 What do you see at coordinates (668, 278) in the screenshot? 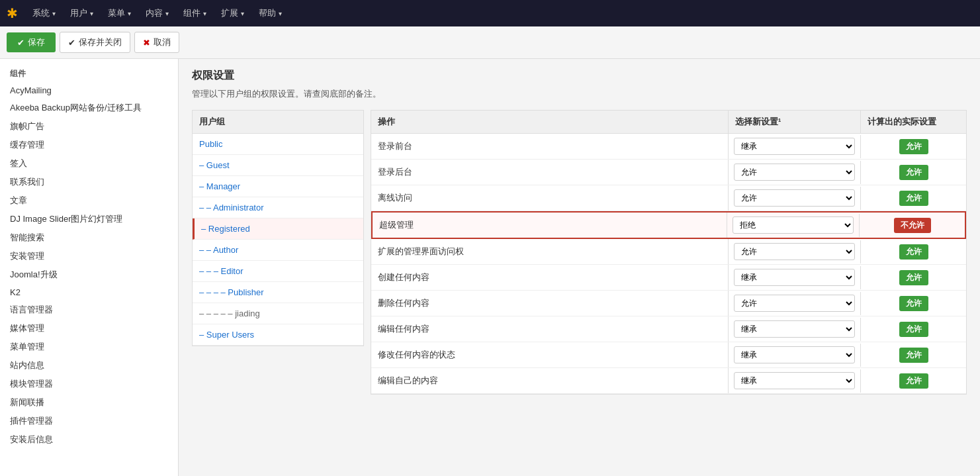
I see `table-row: 创建任何内容 继承允许拒绝 允许` at bounding box center [668, 278].